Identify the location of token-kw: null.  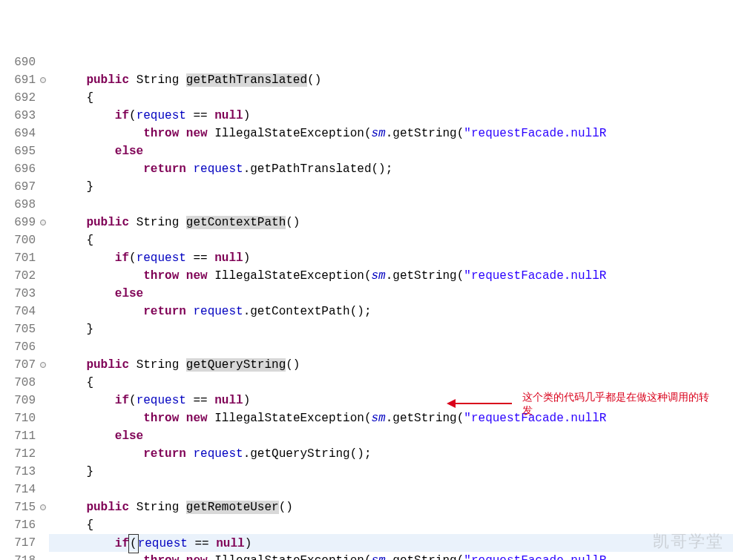
(230, 544).